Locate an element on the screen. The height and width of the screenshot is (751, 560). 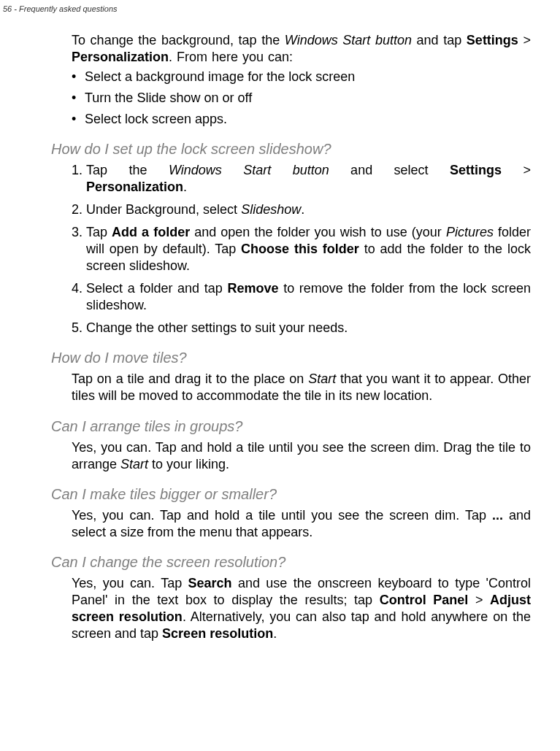
step-item: Under Background, select Slideshow. is located at coordinates (301, 210).